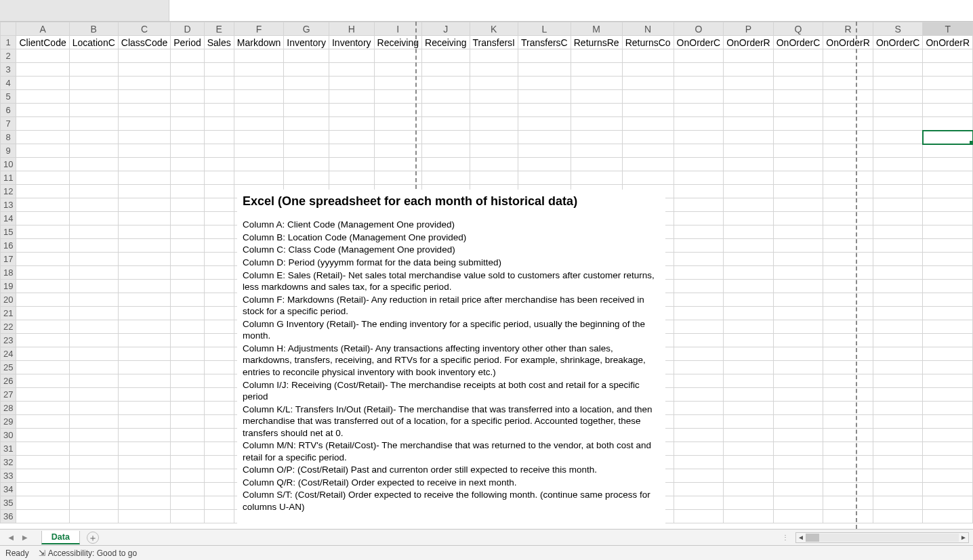 The width and height of the screenshot is (973, 560). What do you see at coordinates (187, 165) in the screenshot?
I see `cell-D10` at bounding box center [187, 165].